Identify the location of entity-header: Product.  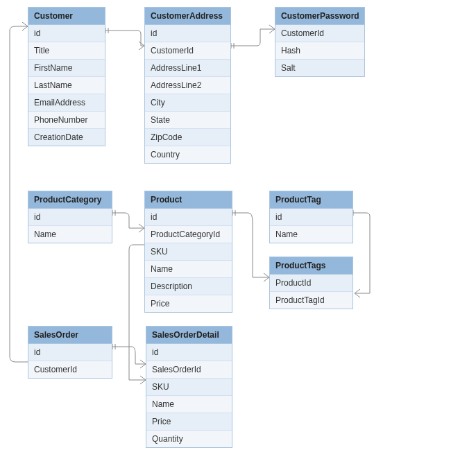
(189, 200).